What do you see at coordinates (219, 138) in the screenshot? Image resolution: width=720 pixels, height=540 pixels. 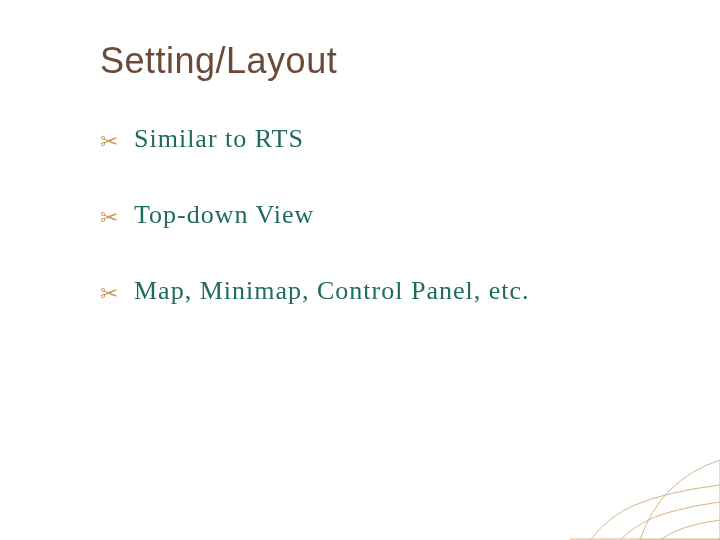 I see `bullet-text: Similar to RTS` at bounding box center [219, 138].